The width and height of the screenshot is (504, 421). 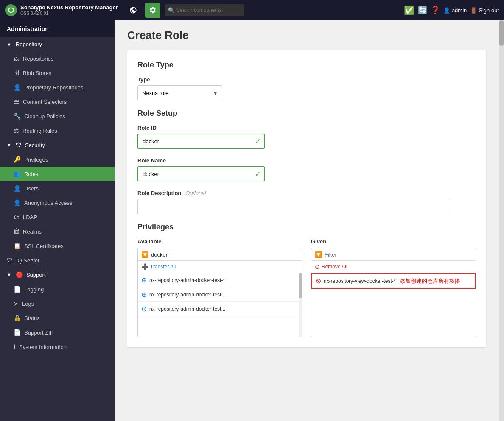 What do you see at coordinates (153, 10) in the screenshot?
I see `admin-icon-btn` at bounding box center [153, 10].